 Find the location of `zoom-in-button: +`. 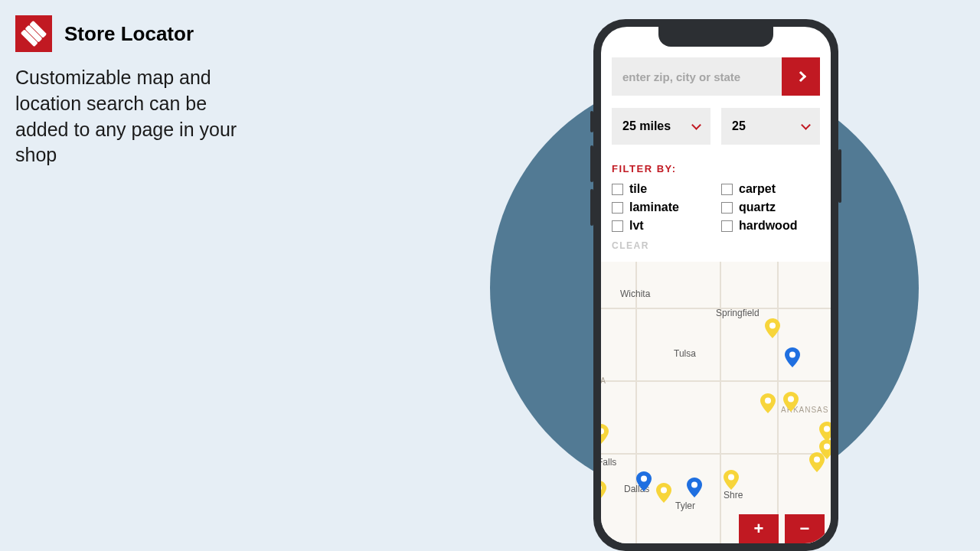

zoom-in-button: + is located at coordinates (759, 529).